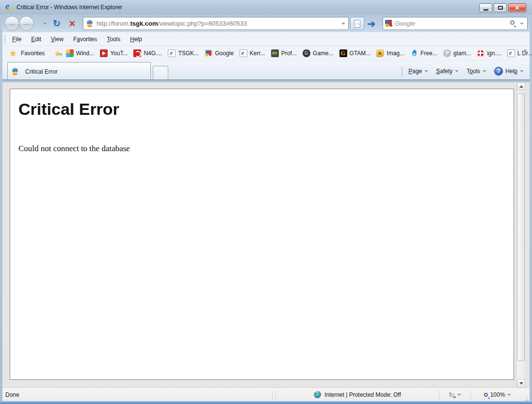 This screenshot has height=404, width=532. What do you see at coordinates (517, 8) in the screenshot?
I see `close-button: ✕` at bounding box center [517, 8].